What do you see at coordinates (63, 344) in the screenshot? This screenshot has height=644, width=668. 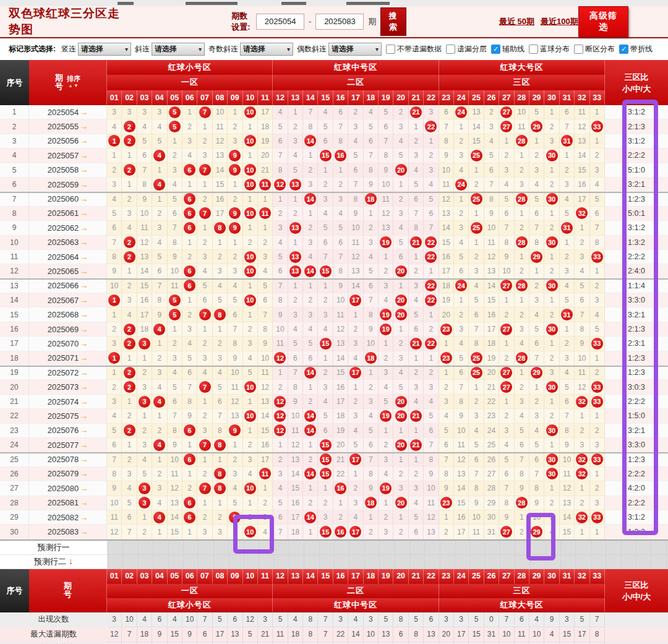 I see `row-period-number: 2025070` at bounding box center [63, 344].